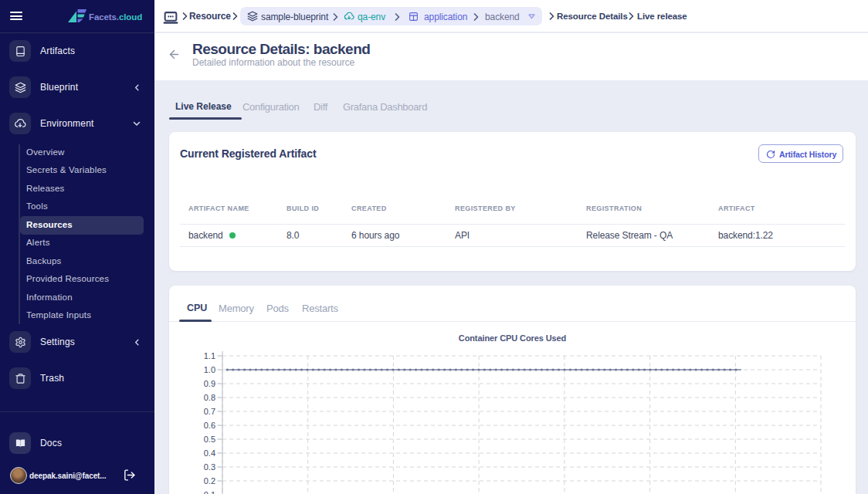 The width and height of the screenshot is (868, 494). I want to click on svg-text: 0.7, so click(210, 411).